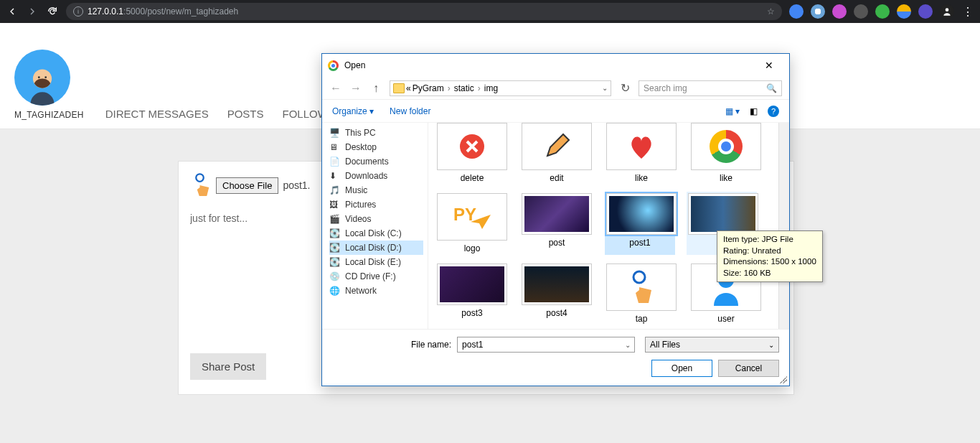 The height and width of the screenshot is (443, 980). Describe the element at coordinates (968, 11) in the screenshot. I see `menu-button: ⋮` at that location.